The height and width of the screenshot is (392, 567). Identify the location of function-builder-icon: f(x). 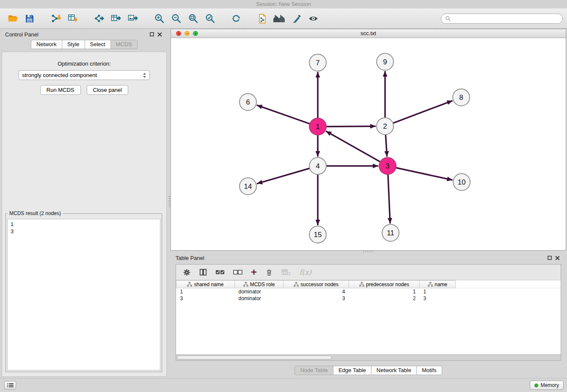
(306, 272).